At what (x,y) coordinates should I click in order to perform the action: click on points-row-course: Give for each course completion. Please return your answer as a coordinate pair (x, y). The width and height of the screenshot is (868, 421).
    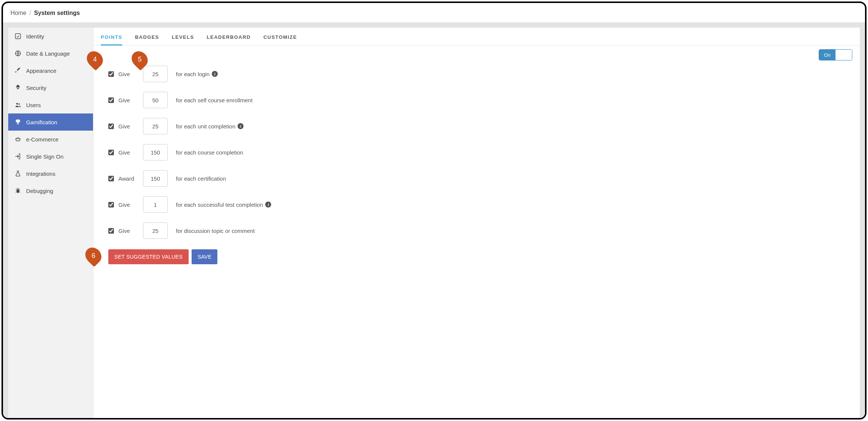
    Looking at the image, I should click on (477, 152).